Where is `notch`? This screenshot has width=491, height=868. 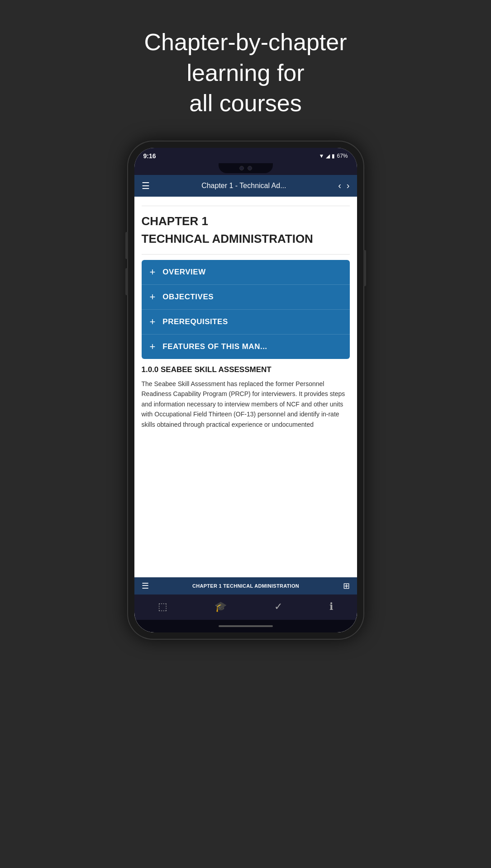 notch is located at coordinates (246, 168).